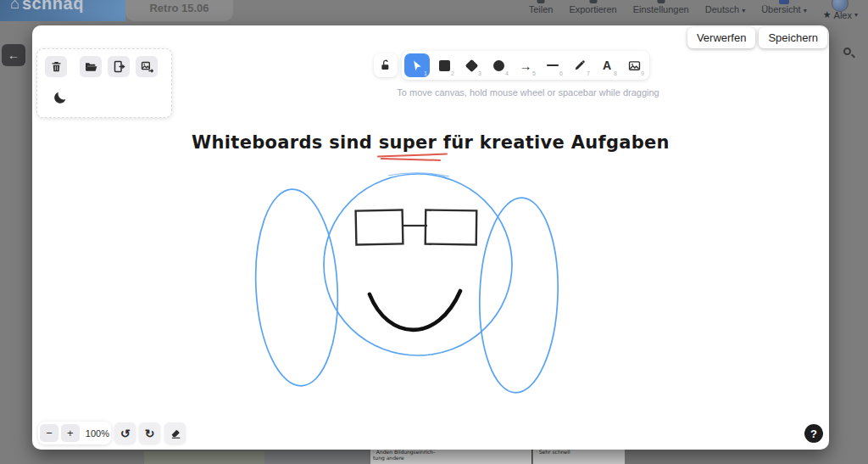 Image resolution: width=868 pixels, height=464 pixels. What do you see at coordinates (53, 7) in the screenshot?
I see `brand-name: schnaq` at bounding box center [53, 7].